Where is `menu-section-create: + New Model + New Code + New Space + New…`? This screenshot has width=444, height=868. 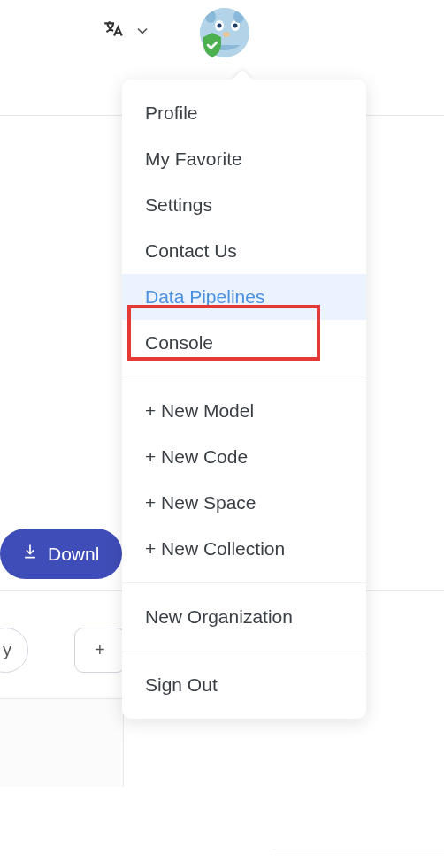
menu-section-create: + New Model + New Code + New Space + New… is located at coordinates (244, 479).